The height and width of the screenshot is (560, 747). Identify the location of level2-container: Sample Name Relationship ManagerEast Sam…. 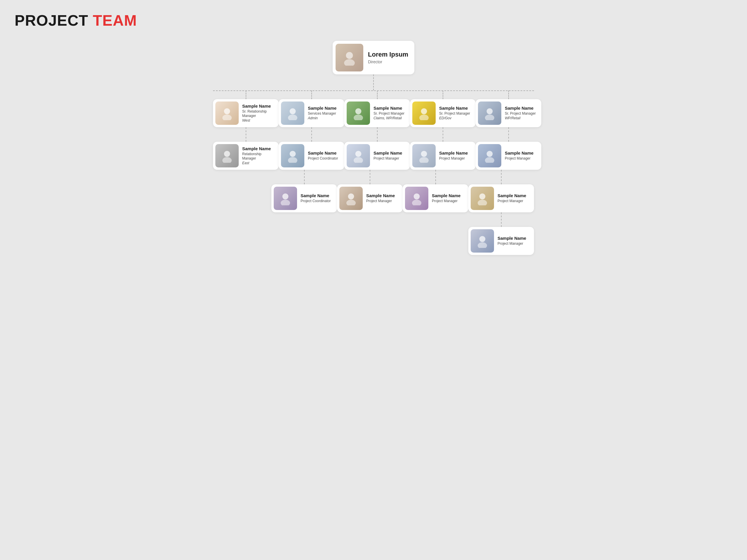
(374, 149).